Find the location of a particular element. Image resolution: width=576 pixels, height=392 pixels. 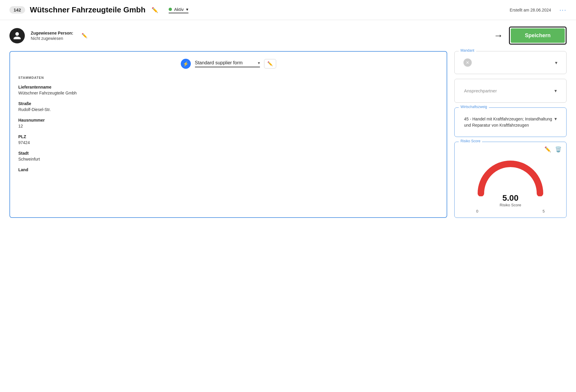

field-label-plz: PLZ is located at coordinates (228, 137).